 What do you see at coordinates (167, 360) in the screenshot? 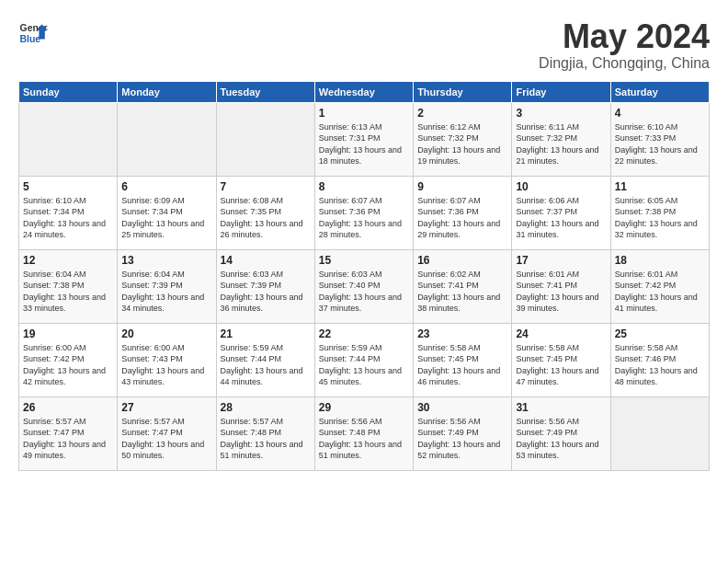
I see `day-cell: 20Sunrise: 6:00 AM Sunset: 7:43 PM Dayli…` at bounding box center [167, 360].